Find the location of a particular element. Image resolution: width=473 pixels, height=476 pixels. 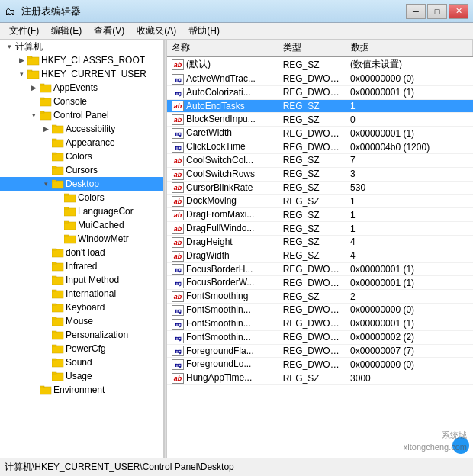

cell-data: 3 is located at coordinates (409, 174).